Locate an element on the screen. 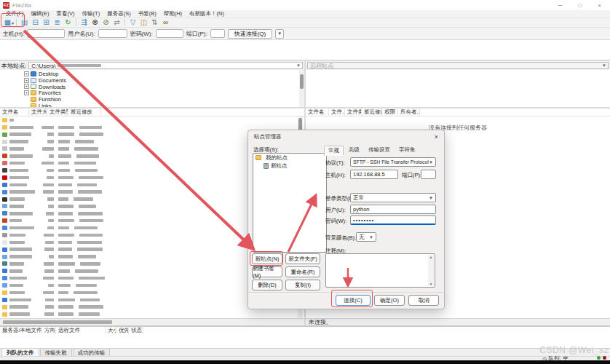 This screenshot has height=364, width=610. menu-item: 查看(V) is located at coordinates (66, 14).